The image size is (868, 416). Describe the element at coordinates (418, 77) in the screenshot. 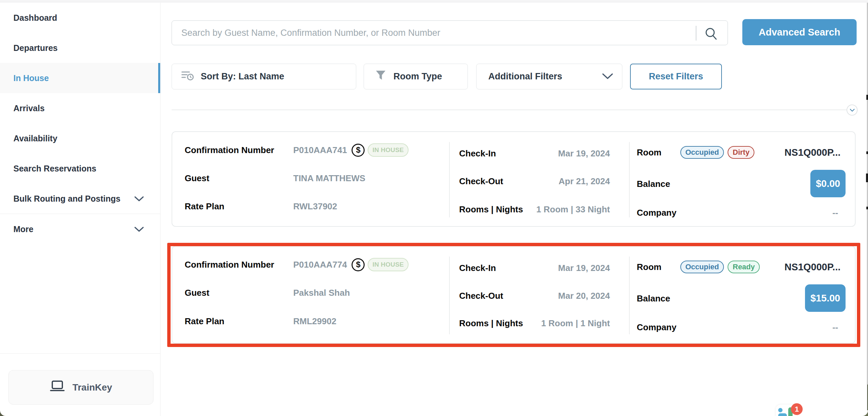

I see `room-type-label: Room Type` at that location.